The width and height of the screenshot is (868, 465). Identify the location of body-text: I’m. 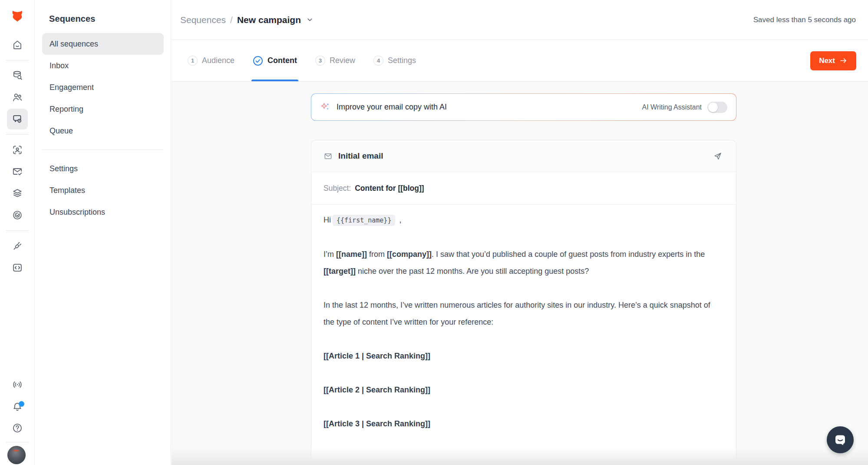
(330, 254).